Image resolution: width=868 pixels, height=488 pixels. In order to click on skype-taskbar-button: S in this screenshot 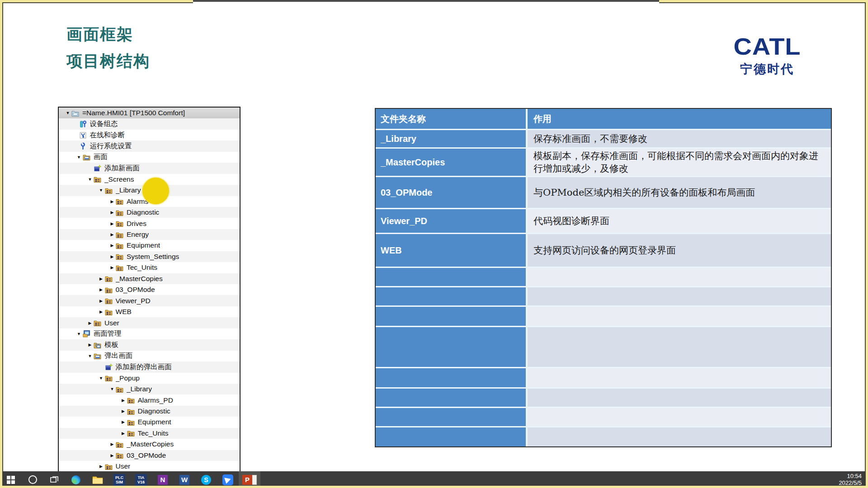, I will do `click(206, 480)`.